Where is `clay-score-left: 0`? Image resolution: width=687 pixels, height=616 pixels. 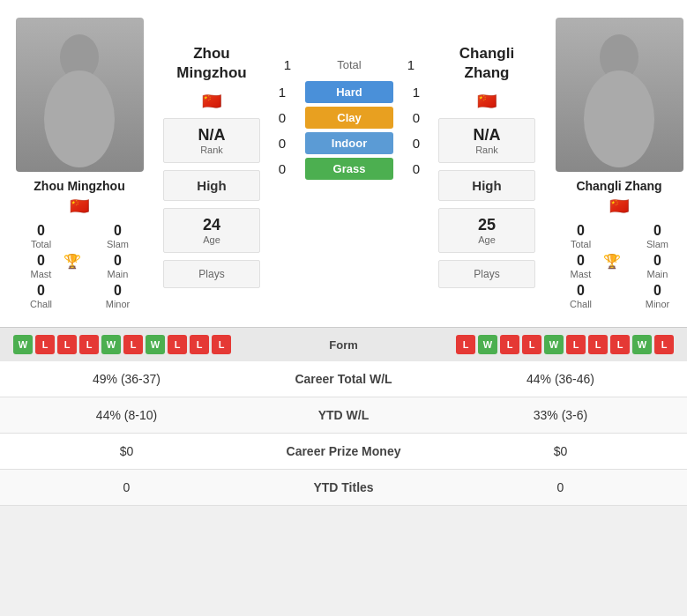 clay-score-left: 0 is located at coordinates (282, 118).